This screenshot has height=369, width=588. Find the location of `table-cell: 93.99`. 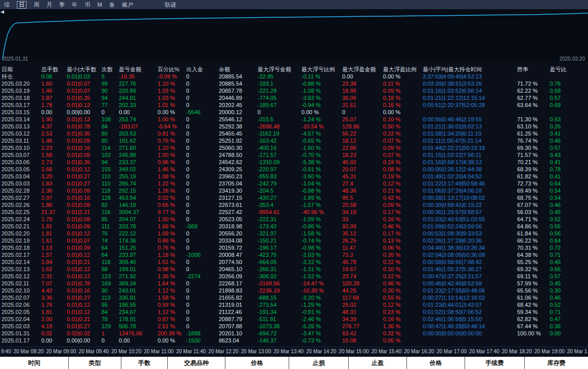

table-cell: 93.99 is located at coordinates (361, 226).